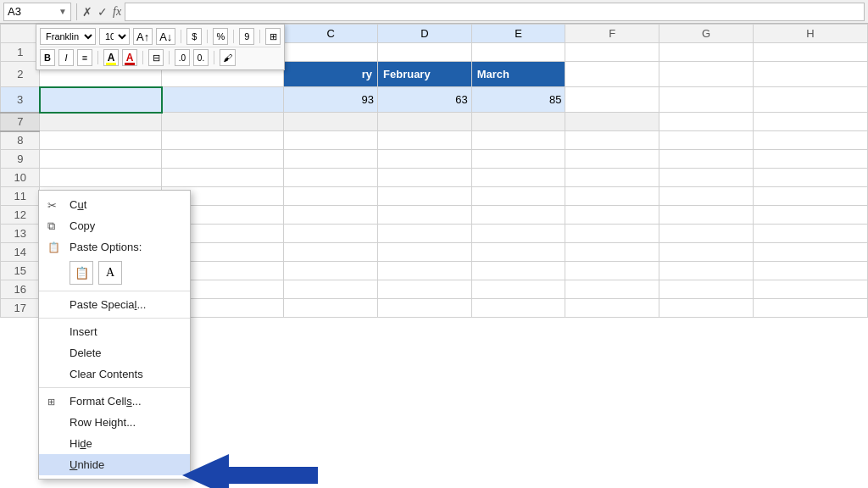 The height and width of the screenshot is (488, 868). I want to click on cell-c12, so click(331, 215).